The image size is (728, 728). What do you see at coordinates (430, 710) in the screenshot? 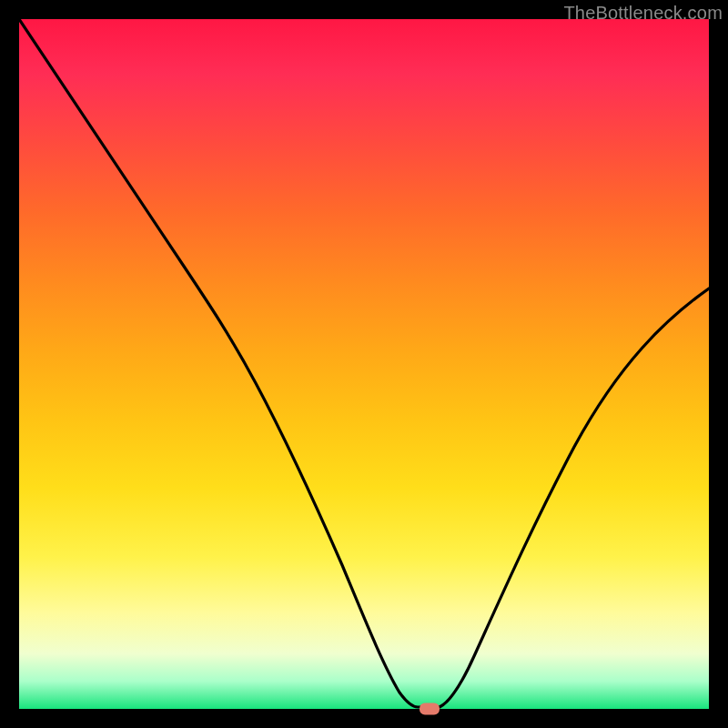
I see `optimal-point-marker` at bounding box center [430, 710].